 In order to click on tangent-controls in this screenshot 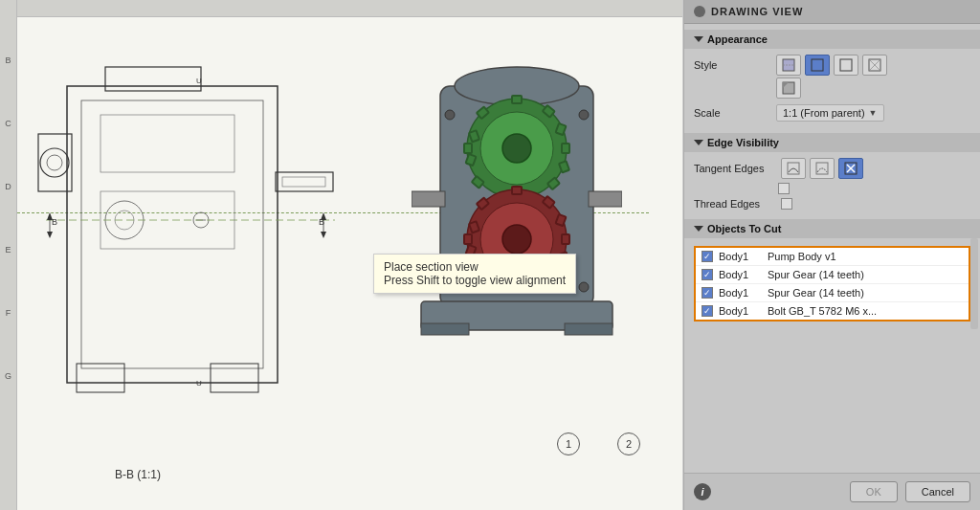, I will do `click(822, 168)`.